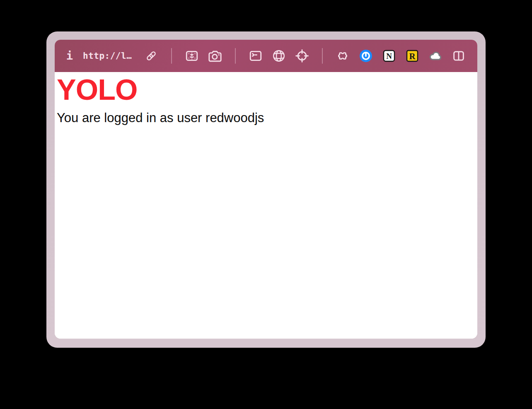  Describe the element at coordinates (389, 56) in the screenshot. I see `notion-icon: N` at that location.